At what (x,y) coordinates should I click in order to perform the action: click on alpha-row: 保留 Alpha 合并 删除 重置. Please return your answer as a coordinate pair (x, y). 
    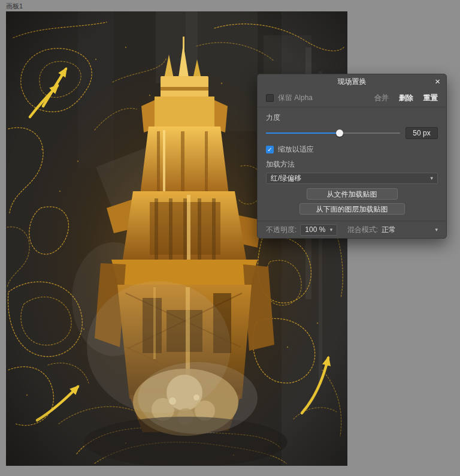
    Looking at the image, I should click on (352, 98).